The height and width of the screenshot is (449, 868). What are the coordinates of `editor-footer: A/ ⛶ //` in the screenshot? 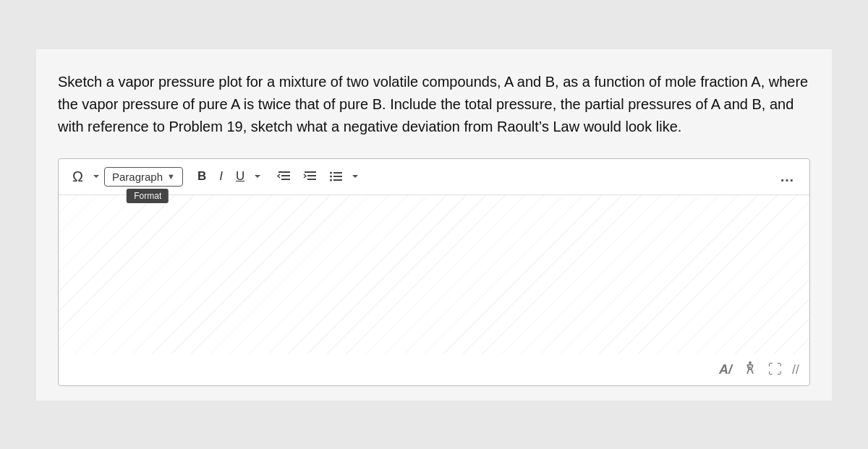 It's located at (434, 370).